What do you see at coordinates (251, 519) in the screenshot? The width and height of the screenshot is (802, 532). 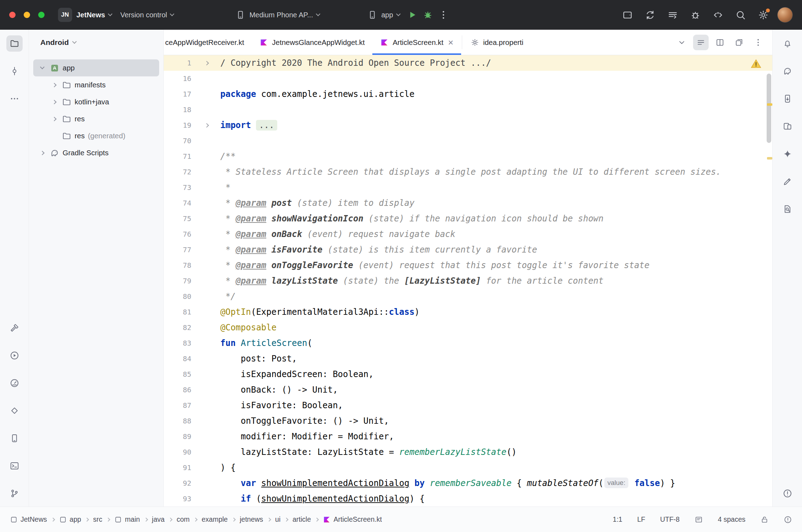 I see `breadcrumb-item-jetnews: jetnews` at bounding box center [251, 519].